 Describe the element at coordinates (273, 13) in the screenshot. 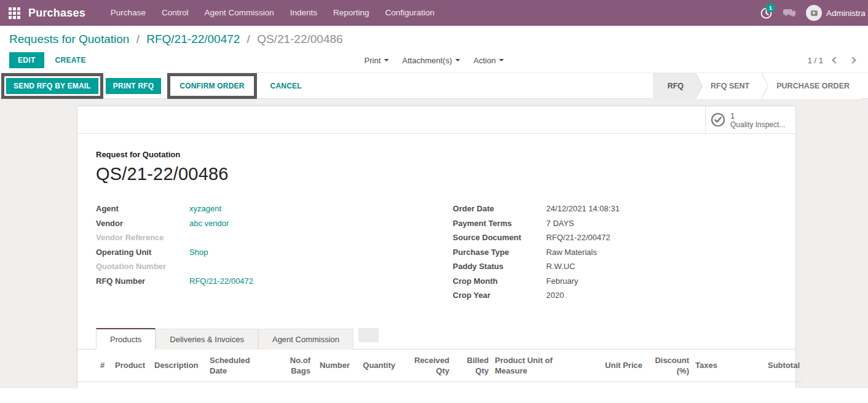

I see `main-menu: Purchase Control Agent Commission Indent…` at that location.